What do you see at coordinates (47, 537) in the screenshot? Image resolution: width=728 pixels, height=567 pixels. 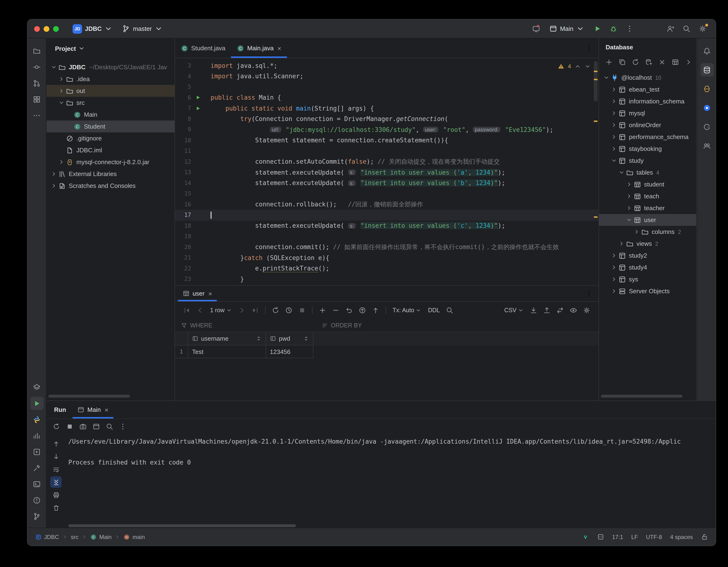 I see `breadcrumb-jdbc: JDBC` at bounding box center [47, 537].